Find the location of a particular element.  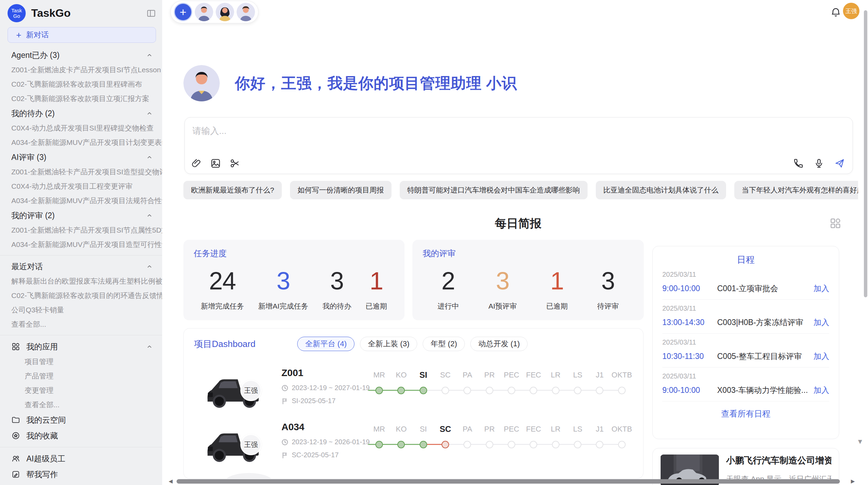

section-my-todo: 我的待办 (2) is located at coordinates (81, 113).